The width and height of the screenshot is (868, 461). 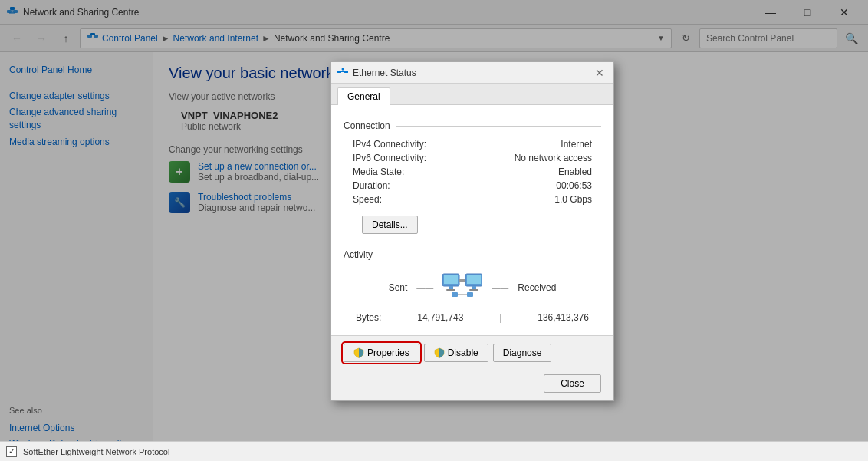 I want to click on speed-row: Speed: 1.0 Gbps, so click(x=472, y=199).